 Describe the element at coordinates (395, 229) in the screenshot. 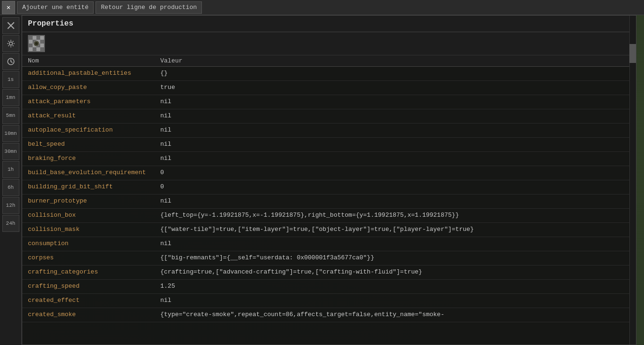

I see `row-value: {["water-tile"]=true,["item-layer"]=true…` at that location.